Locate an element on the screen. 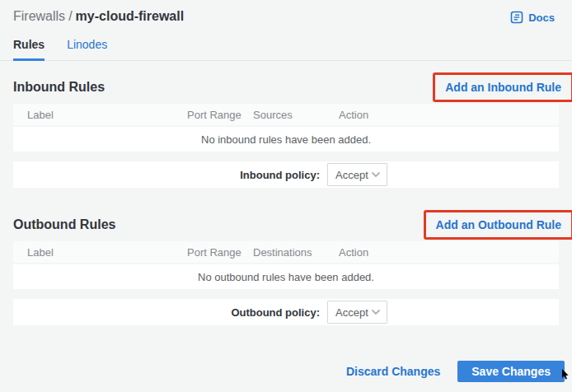 This screenshot has width=572, height=392. inbound-empty-row: No inbound rules have been added. is located at coordinates (286, 139).